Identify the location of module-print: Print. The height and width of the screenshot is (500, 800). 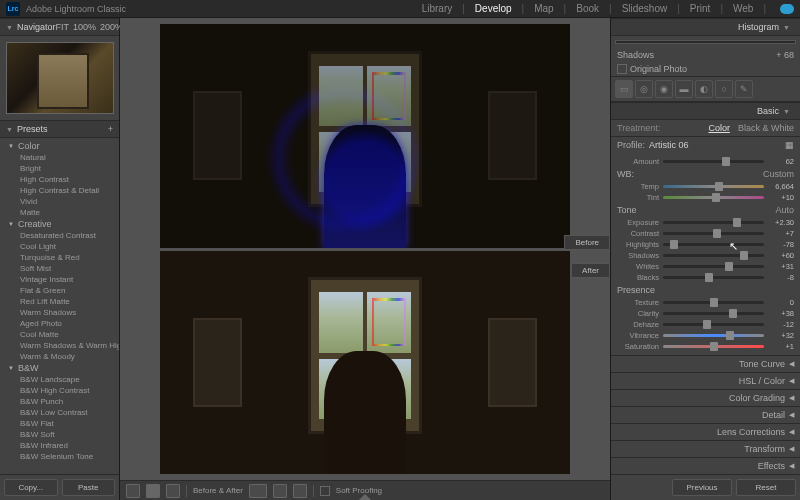
(700, 8).